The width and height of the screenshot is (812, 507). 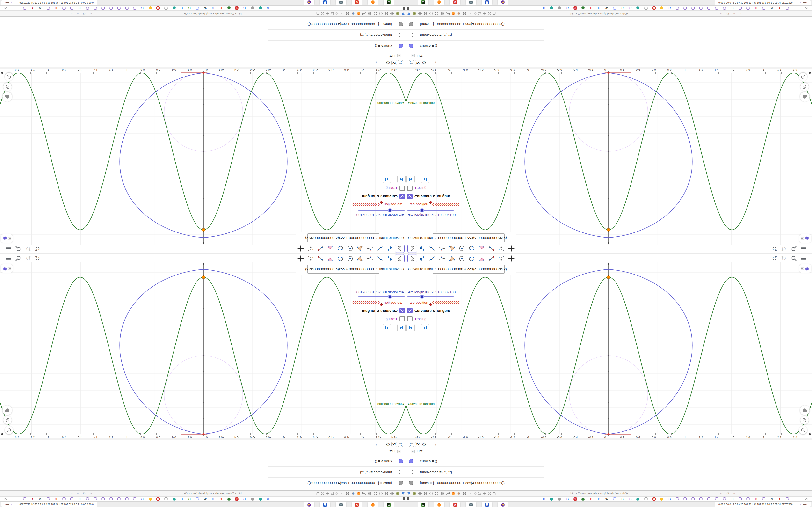 What do you see at coordinates (409, 8) in the screenshot?
I see `drag-handle` at bounding box center [409, 8].